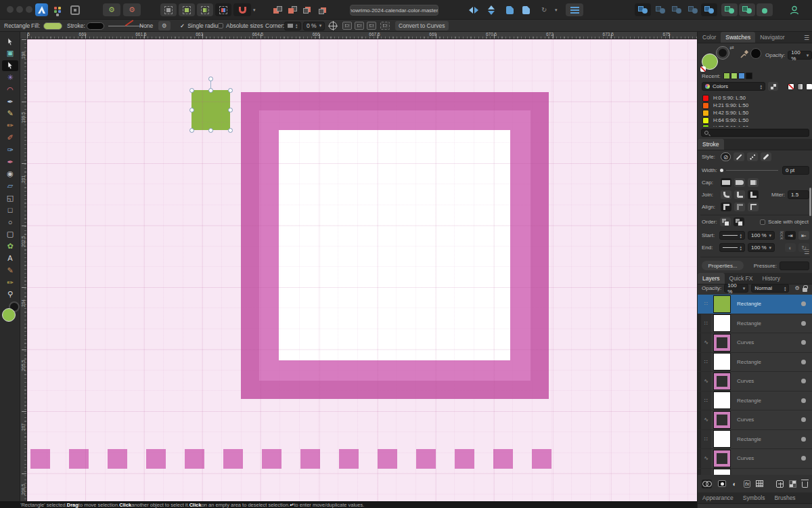 This screenshot has height=508, width=812. Describe the element at coordinates (385, 26) in the screenshot. I see `insertion-mode-icon` at that location.